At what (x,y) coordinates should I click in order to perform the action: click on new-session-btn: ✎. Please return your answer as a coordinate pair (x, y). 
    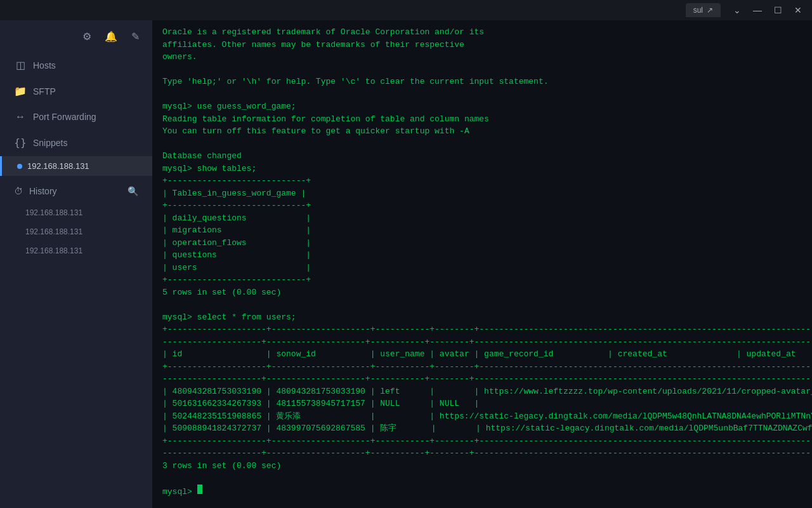
    Looking at the image, I should click on (135, 36).